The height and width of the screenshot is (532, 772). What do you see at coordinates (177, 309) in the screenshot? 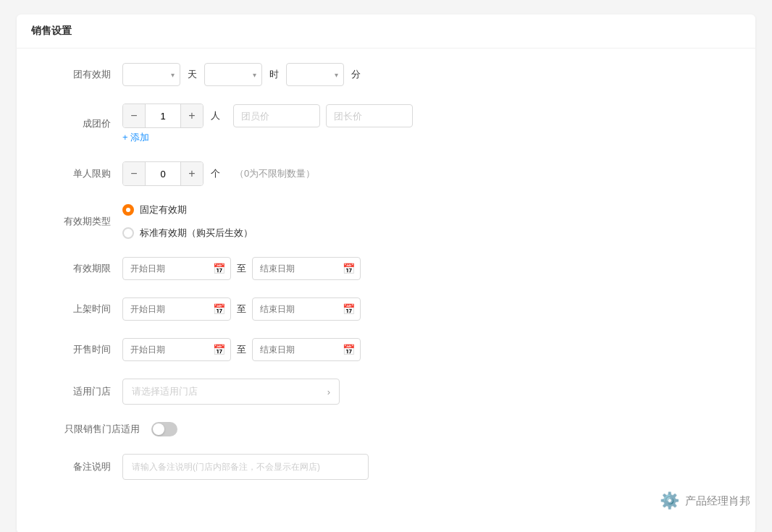
I see `shelf-start-input` at bounding box center [177, 309].